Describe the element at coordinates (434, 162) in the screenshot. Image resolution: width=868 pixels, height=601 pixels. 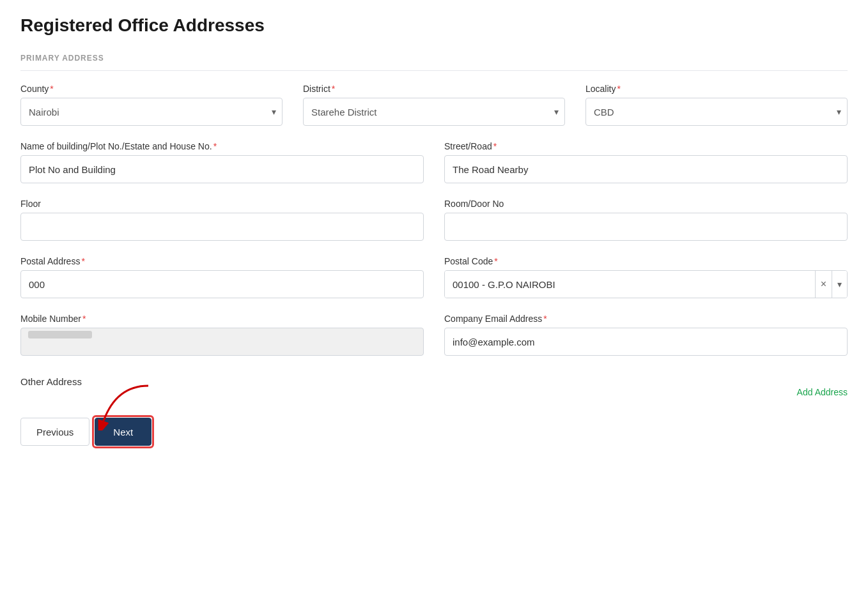
I see `address-row-2: Name of building/Plot No./Estate and Hou…` at that location.